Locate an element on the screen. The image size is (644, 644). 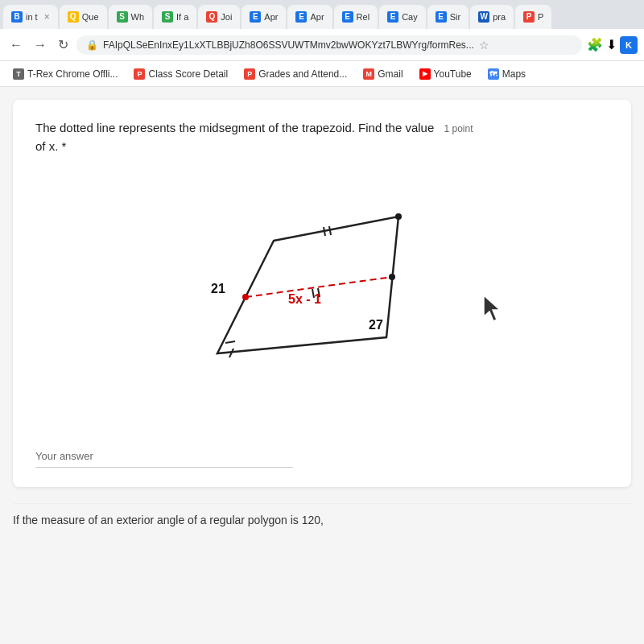
url-box: 🔒 FAIpQLSeEnInxEy1LxXTLBBjUZh8O6SSVUWTMm… is located at coordinates (329, 45).